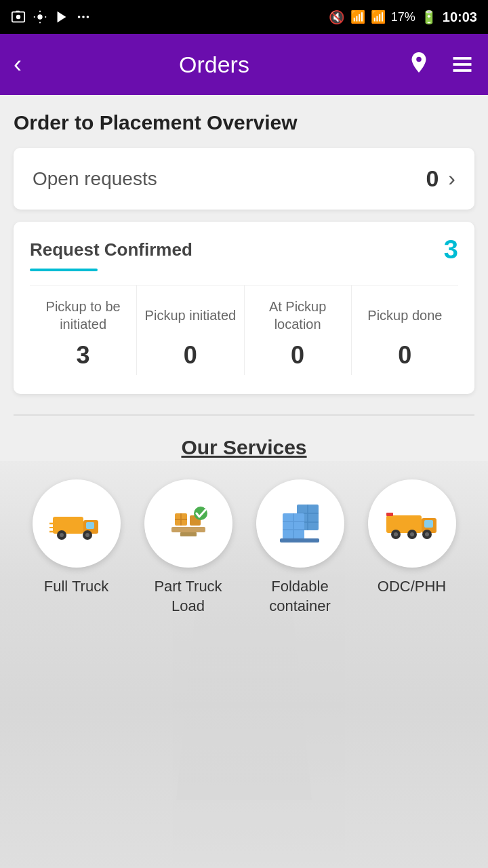 Image resolution: width=488 pixels, height=868 pixels. Describe the element at coordinates (300, 524) in the screenshot. I see `foldable-icon-circle` at that location.